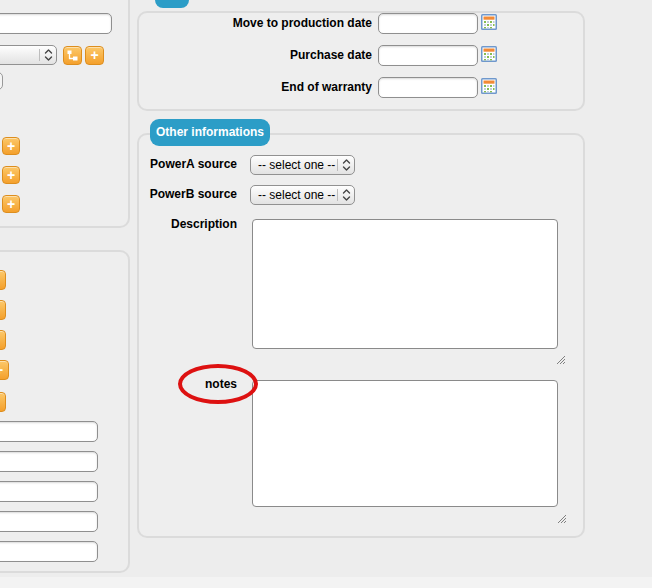 The height and width of the screenshot is (588, 652). I want to click on bottom-strip, so click(326, 582).